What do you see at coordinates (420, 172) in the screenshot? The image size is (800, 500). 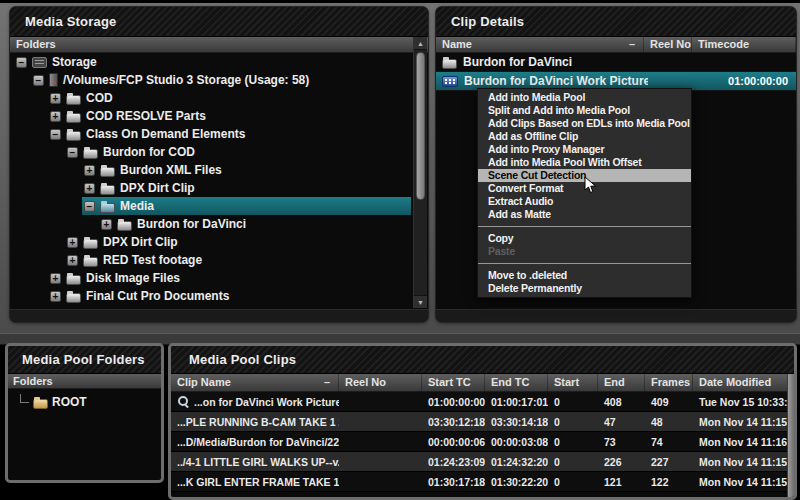 I see `media-storage-scrollbar: ▲ ▼` at bounding box center [420, 172].